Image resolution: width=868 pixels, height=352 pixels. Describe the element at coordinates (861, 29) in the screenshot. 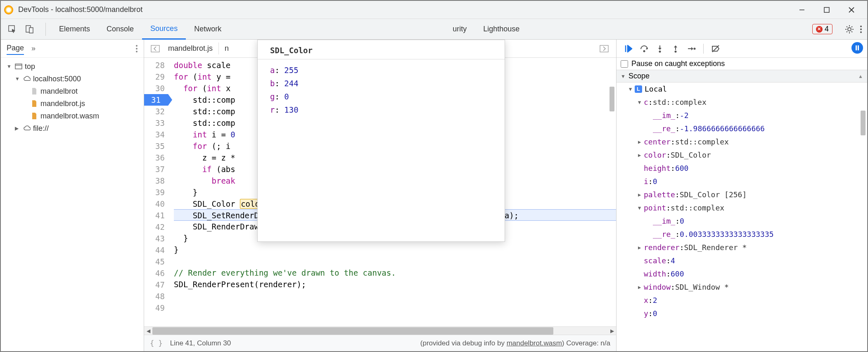

I see `more-menu-button` at that location.